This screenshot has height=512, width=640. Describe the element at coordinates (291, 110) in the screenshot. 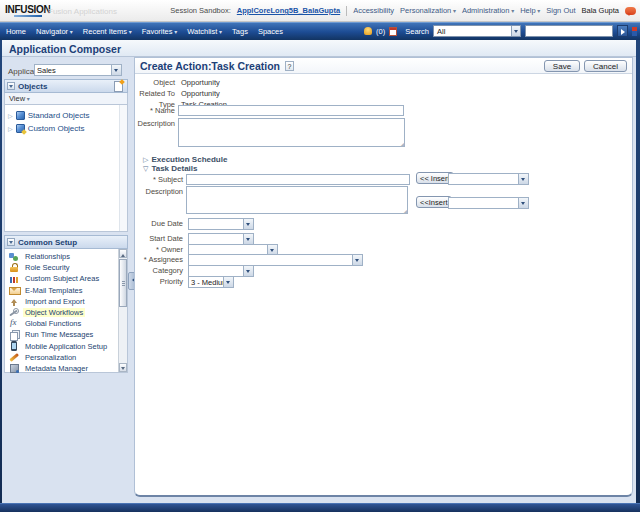

I see `name-input` at that location.